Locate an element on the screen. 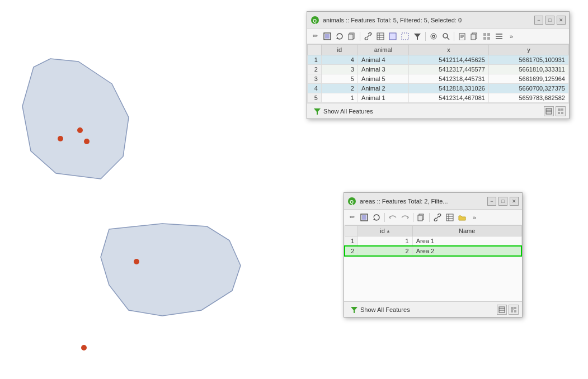 This screenshot has height=379, width=588. areas-minimize-button: − is located at coordinates (492, 201).